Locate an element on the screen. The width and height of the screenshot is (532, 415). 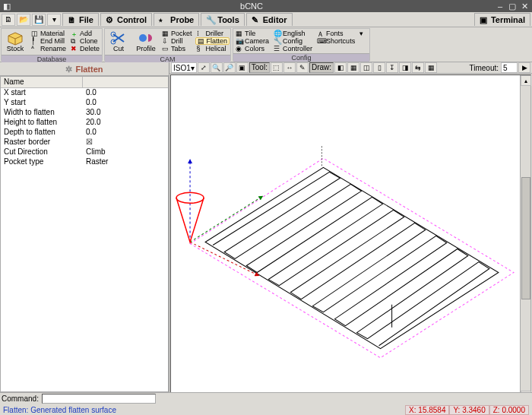
tabs-button: ▭Tabs is located at coordinates (177, 49).